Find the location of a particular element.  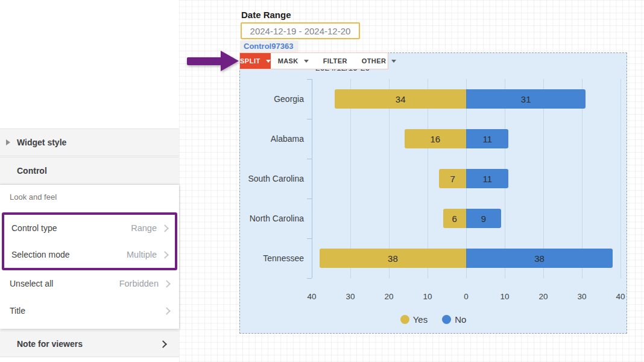

bar-yes: 34 is located at coordinates (400, 99).